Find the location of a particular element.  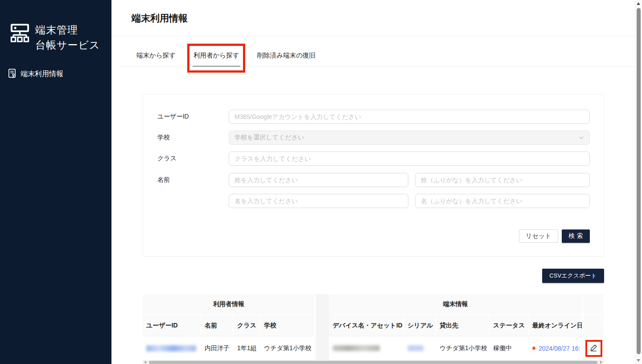

first-name-input is located at coordinates (318, 201).